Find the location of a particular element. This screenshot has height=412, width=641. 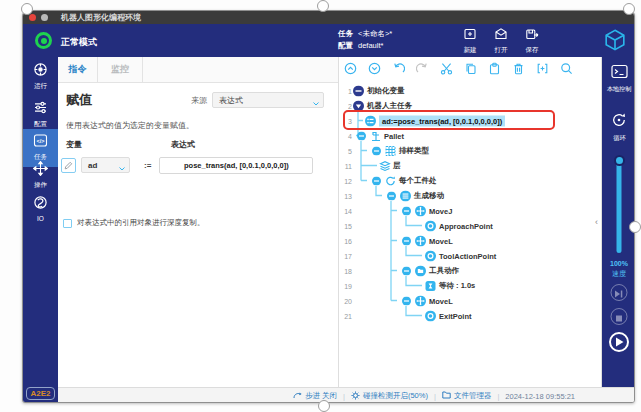

loop-mode-item: 循环 is located at coordinates (618, 128).